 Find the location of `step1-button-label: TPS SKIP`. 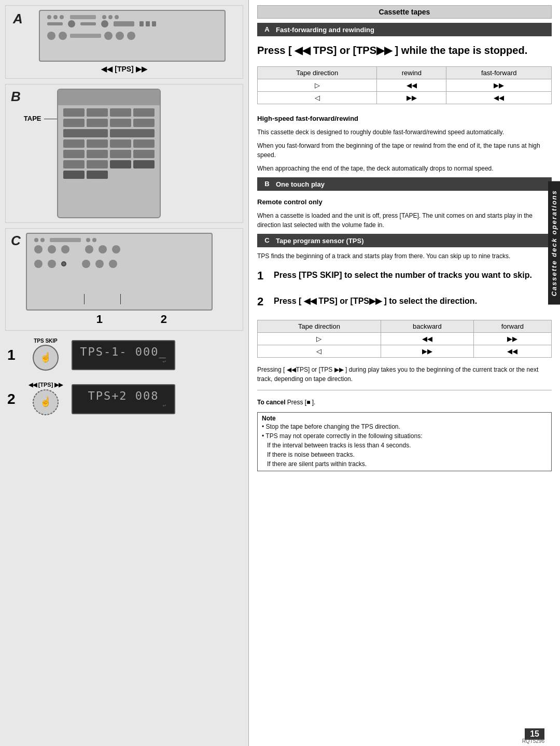

step1-button-label: TPS SKIP is located at coordinates (46, 341).